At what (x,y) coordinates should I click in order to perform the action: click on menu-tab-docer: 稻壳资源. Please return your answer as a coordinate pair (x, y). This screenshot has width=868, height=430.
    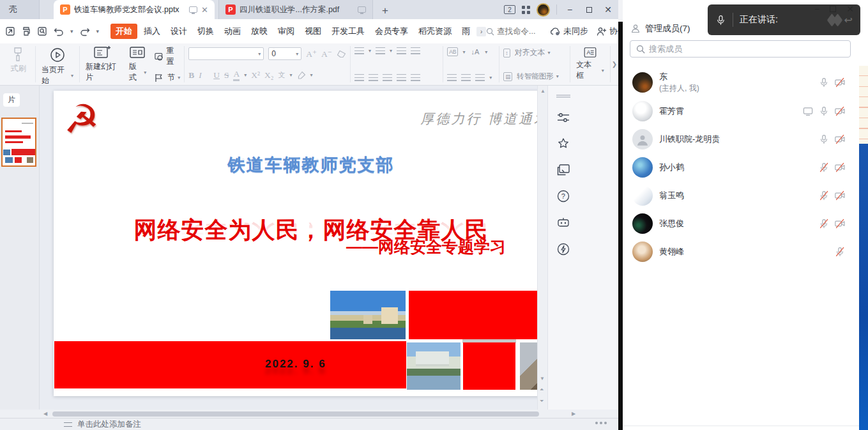
    Looking at the image, I should click on (435, 31).